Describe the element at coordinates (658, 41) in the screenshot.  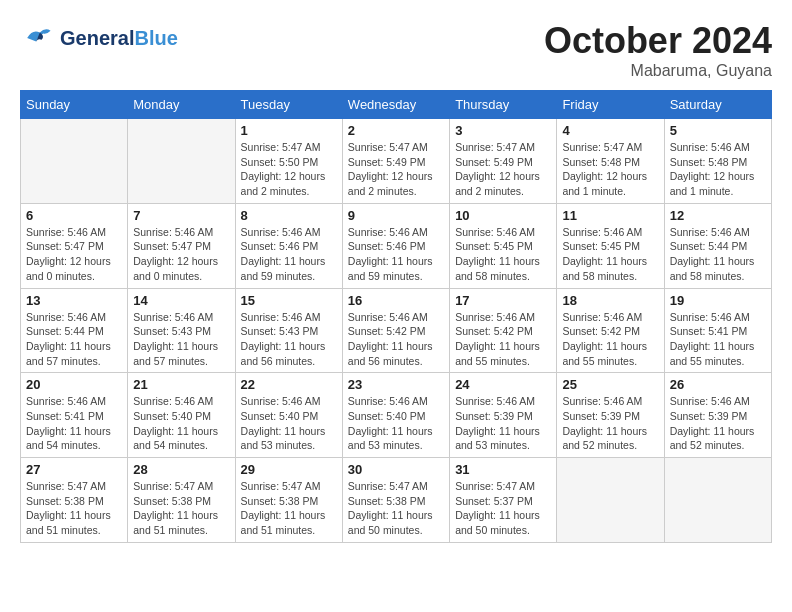
I see `month-title: October 2024` at that location.